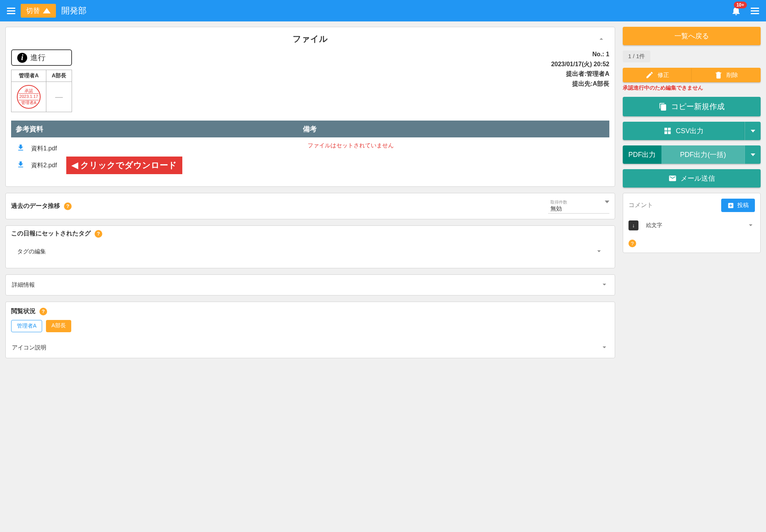 The width and height of the screenshot is (766, 532). Describe the element at coordinates (155, 165) in the screenshot. I see `file-row: 資料2.pdf ◀ クリックでダウンロード` at that location.